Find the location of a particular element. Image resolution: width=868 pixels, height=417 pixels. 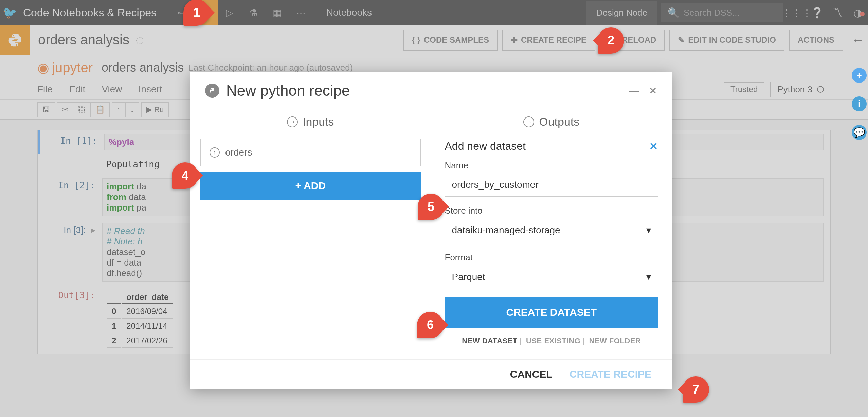

annotation-marker: 5 is located at coordinates (431, 207).